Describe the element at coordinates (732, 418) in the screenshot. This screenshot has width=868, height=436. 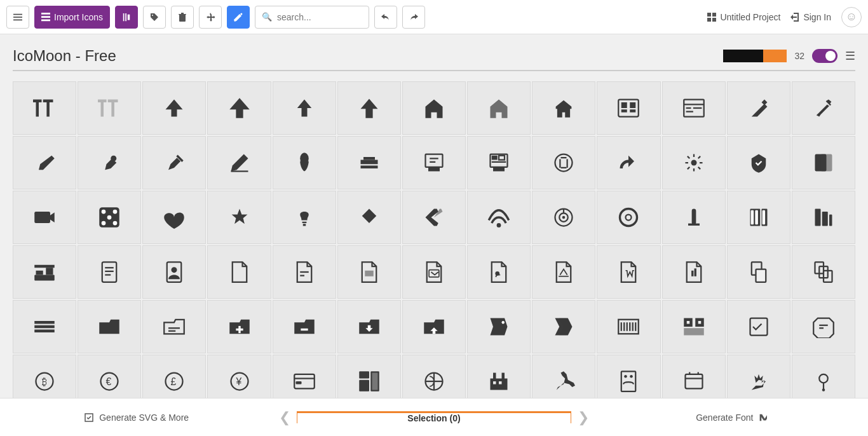
I see `generate-font-section: Generate Font` at that location.